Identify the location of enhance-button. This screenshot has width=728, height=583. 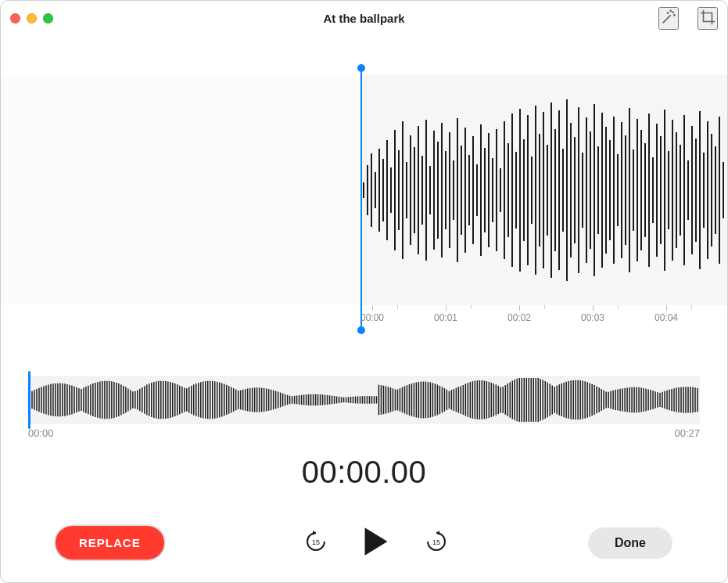
(669, 19).